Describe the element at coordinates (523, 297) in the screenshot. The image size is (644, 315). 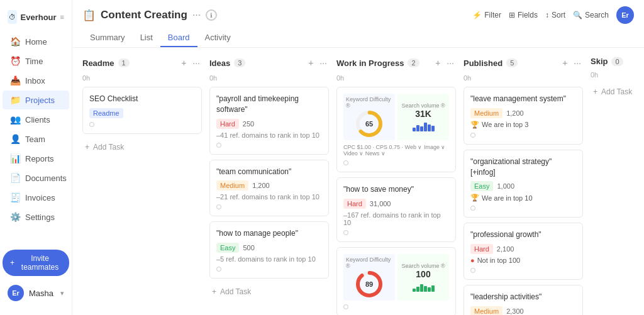
I see `card-title: "leadership activities"` at that location.